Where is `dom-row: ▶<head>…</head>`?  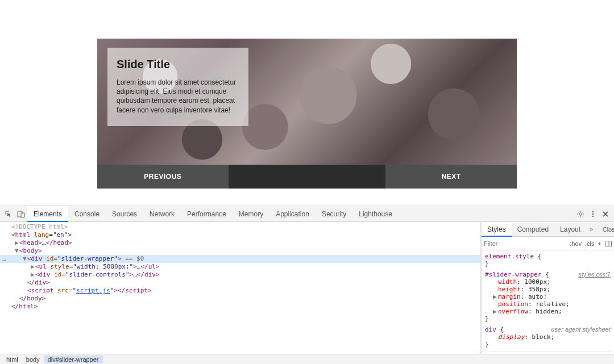 dom-row: ▶<head>…</head> is located at coordinates (240, 243).